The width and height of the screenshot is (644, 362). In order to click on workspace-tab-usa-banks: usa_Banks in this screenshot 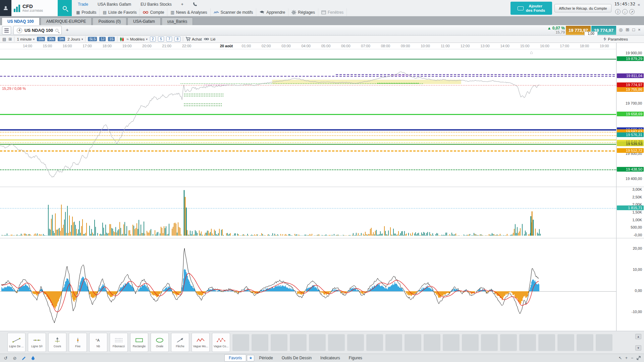, I will do `click(177, 21)`.